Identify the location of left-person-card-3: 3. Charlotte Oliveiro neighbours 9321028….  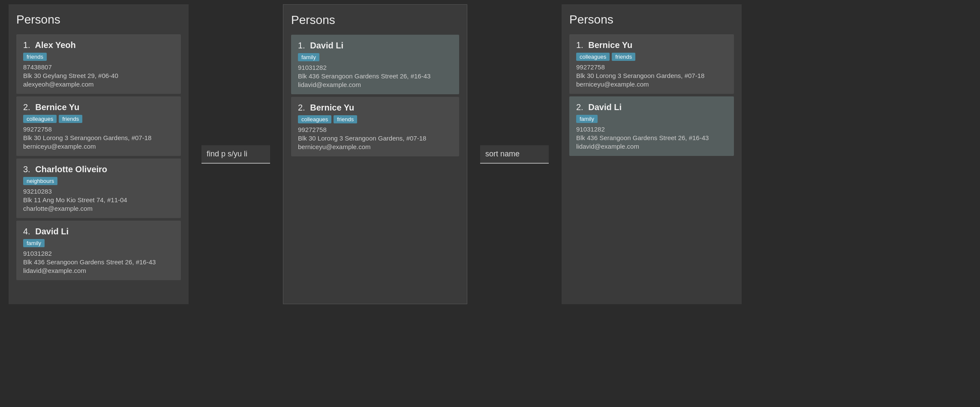
(99, 189).